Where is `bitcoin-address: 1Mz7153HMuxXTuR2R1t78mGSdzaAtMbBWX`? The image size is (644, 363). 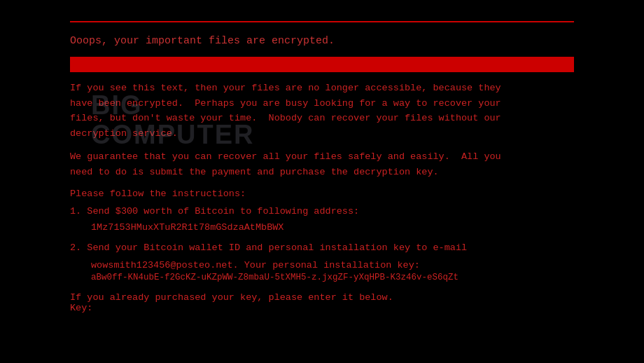 bitcoin-address: 1Mz7153HMuxXTuR2R1t78mGSdzaAtMbBWX is located at coordinates (332, 227).